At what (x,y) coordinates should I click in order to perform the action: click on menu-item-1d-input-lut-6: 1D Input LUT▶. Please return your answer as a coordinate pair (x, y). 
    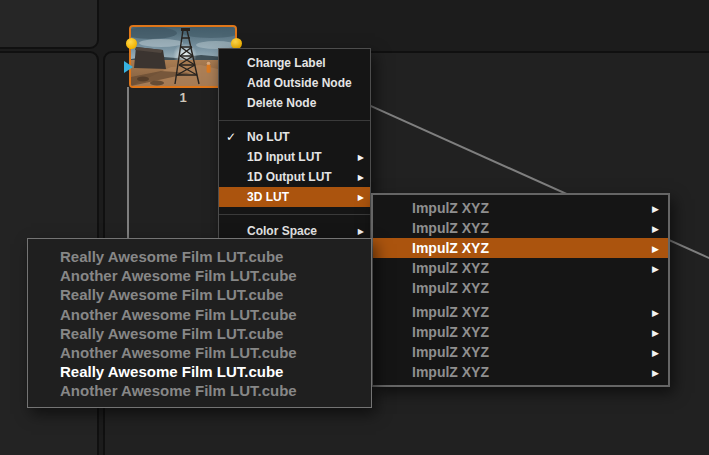
    Looking at the image, I should click on (294, 157).